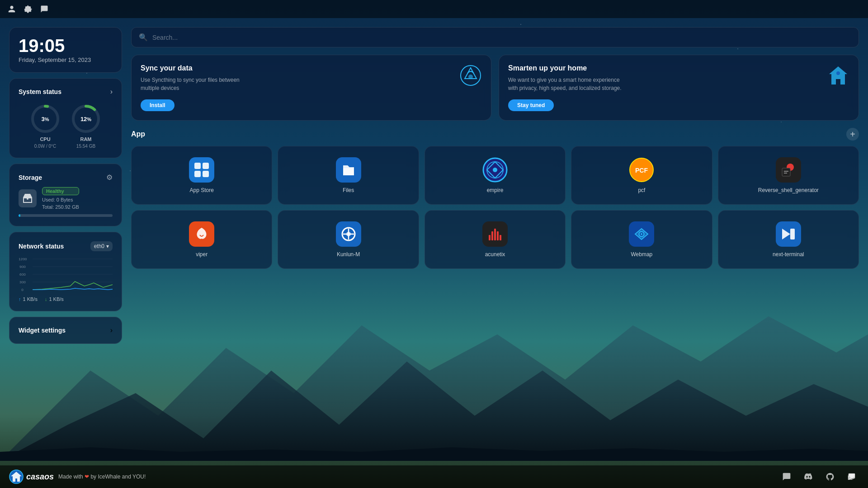 The height and width of the screenshot is (488, 868). Describe the element at coordinates (830, 477) in the screenshot. I see `github-icon` at that location.